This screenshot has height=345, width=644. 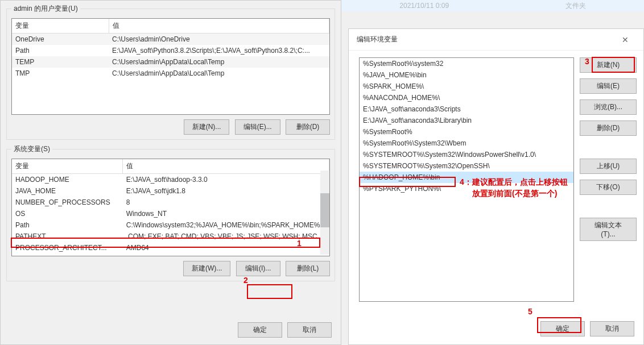 I want to click on sys-new-button: 新建(W)..., so click(x=207, y=268).